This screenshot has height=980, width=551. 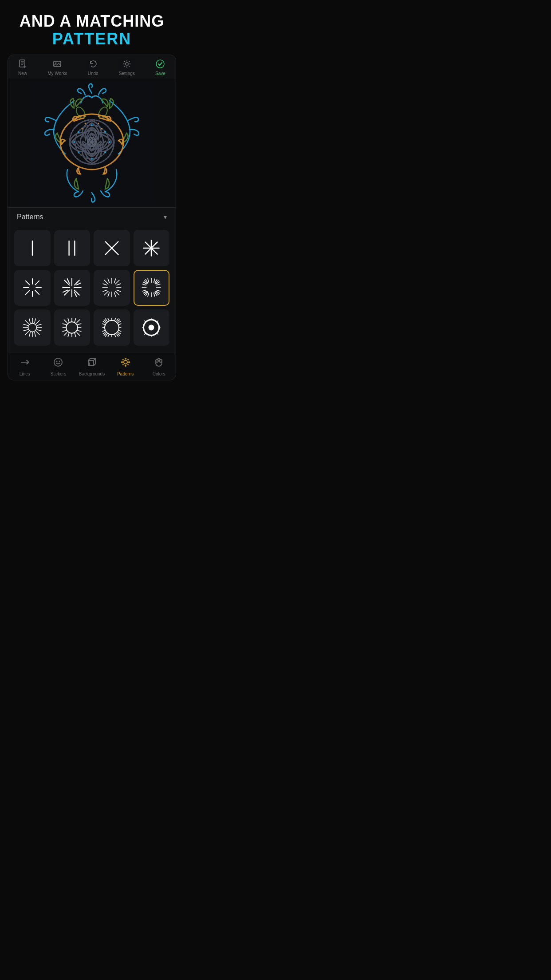 I want to click on app-frame: New My Works Undo, so click(x=92, y=217).